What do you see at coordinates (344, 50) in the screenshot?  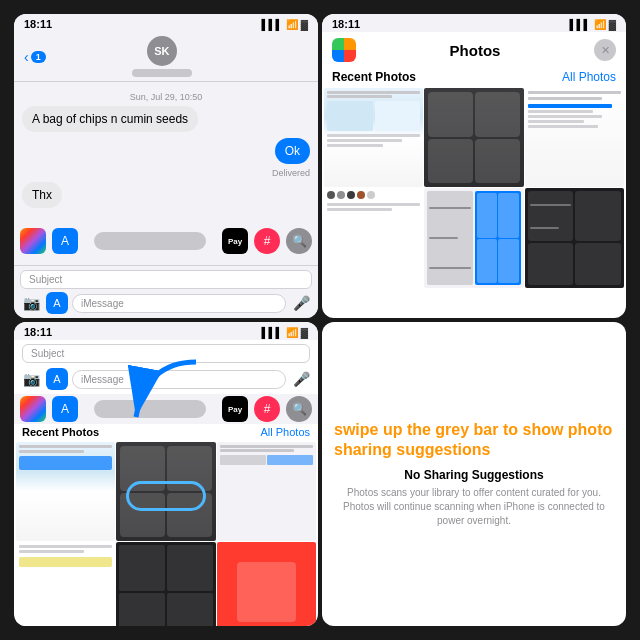 I see `photos-icon-small` at bounding box center [344, 50].